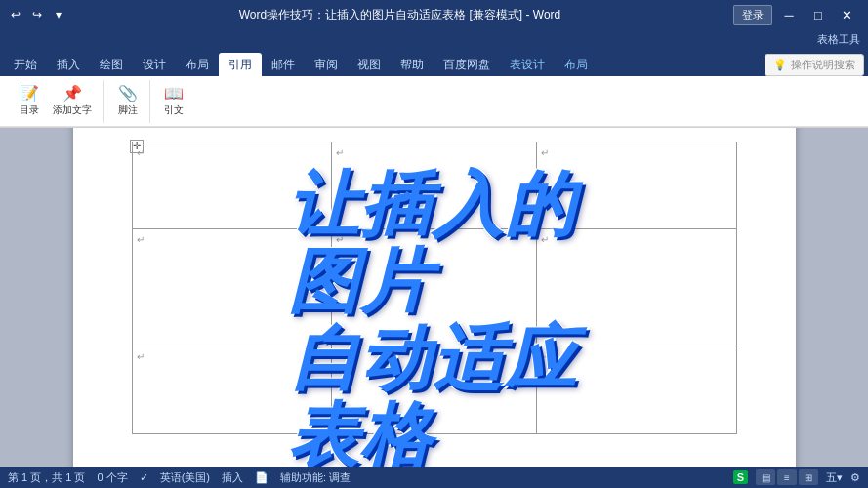 This screenshot has height=488, width=868. I want to click on title-text: Word操作技巧：让插入的图片自动适应表格 [兼容模式] - Word, so click(400, 16).